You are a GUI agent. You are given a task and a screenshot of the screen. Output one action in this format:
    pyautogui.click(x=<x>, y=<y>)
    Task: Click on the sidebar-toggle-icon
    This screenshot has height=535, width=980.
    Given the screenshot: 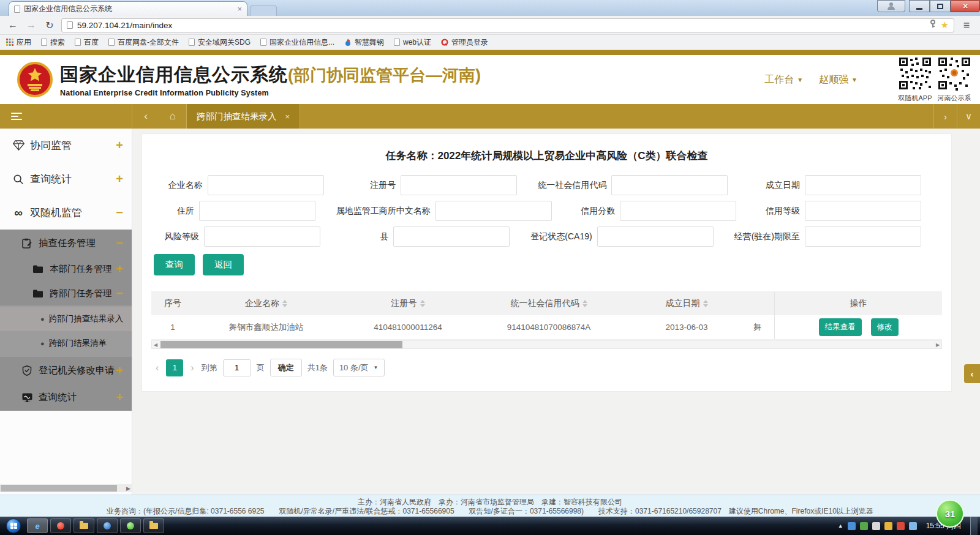 What is the action you would take?
    pyautogui.click(x=17, y=116)
    